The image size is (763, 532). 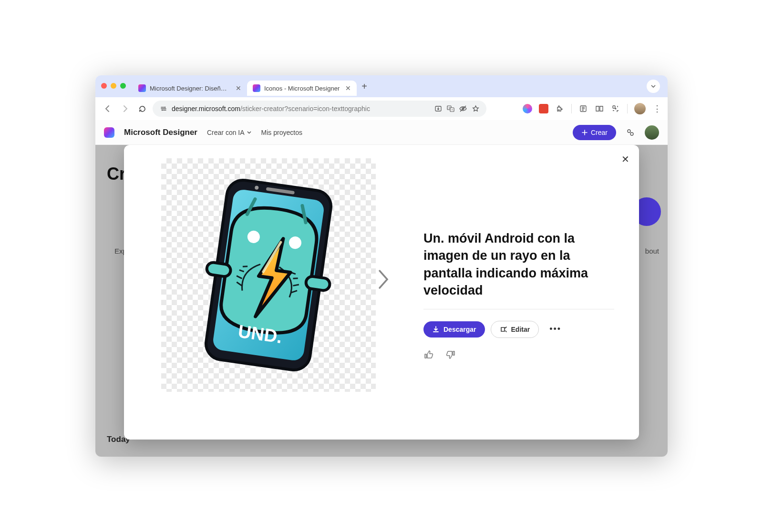 What do you see at coordinates (113, 86) in the screenshot?
I see `window-controls` at bounding box center [113, 86].